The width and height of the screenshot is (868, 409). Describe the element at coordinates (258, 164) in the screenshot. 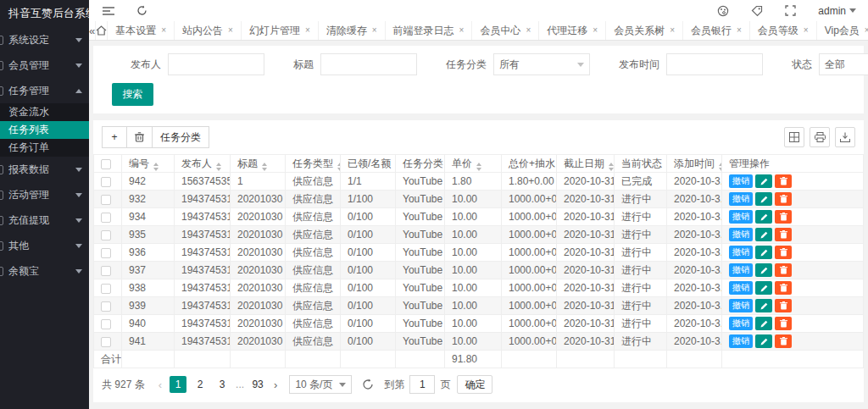

I see `column-header-标题: 标题` at that location.